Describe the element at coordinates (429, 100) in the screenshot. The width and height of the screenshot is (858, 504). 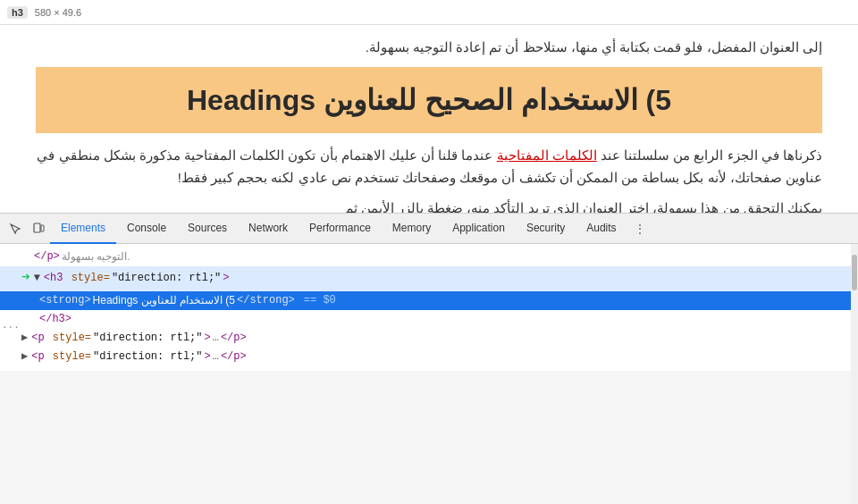
I see `heading-section: 5) الاستخدام الصحيح للعناوين Headings` at that location.